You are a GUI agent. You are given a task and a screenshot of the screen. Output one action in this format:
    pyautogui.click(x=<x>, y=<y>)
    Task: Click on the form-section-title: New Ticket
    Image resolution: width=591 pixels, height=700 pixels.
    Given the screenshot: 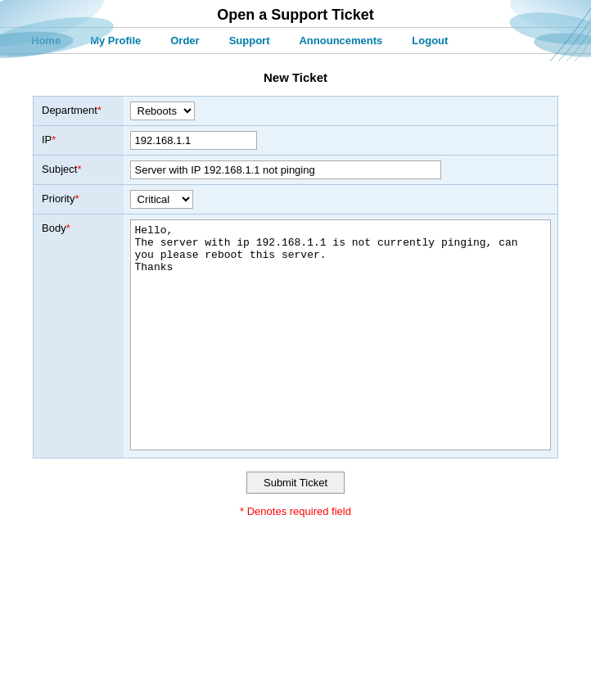 What is the action you would take?
    pyautogui.click(x=296, y=77)
    